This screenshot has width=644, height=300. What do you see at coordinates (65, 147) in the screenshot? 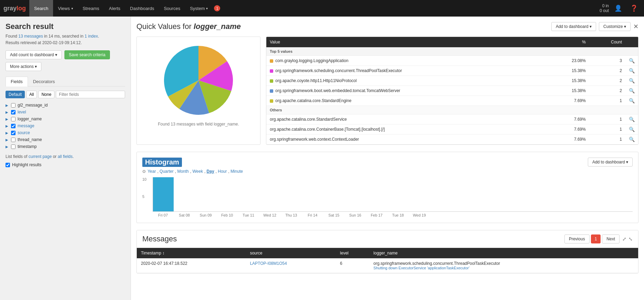
I see `field-item-timestamp: ▶ timestamp` at bounding box center [65, 147].